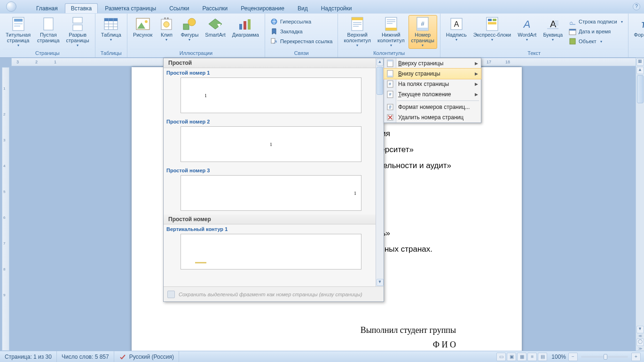 Image resolution: width=644 pixels, height=362 pixels. I want to click on zoom-level: 100%, so click(558, 357).